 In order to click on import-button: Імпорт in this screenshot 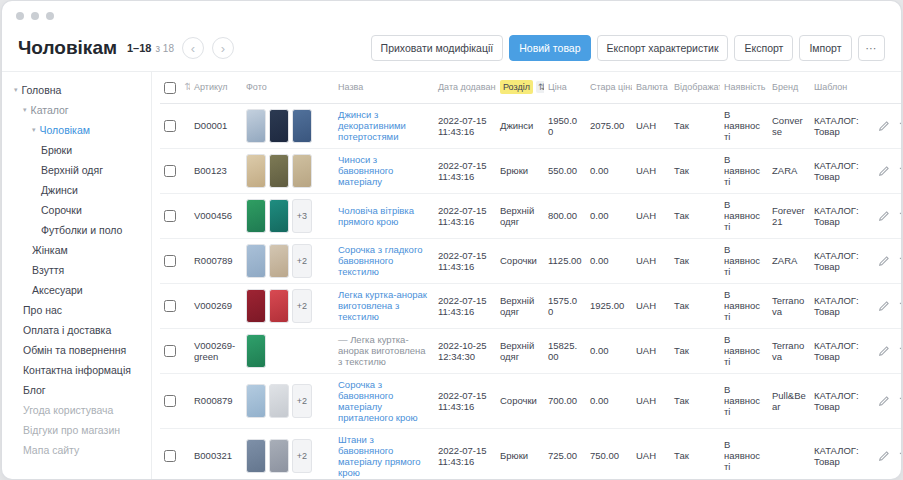, I will do `click(825, 48)`.